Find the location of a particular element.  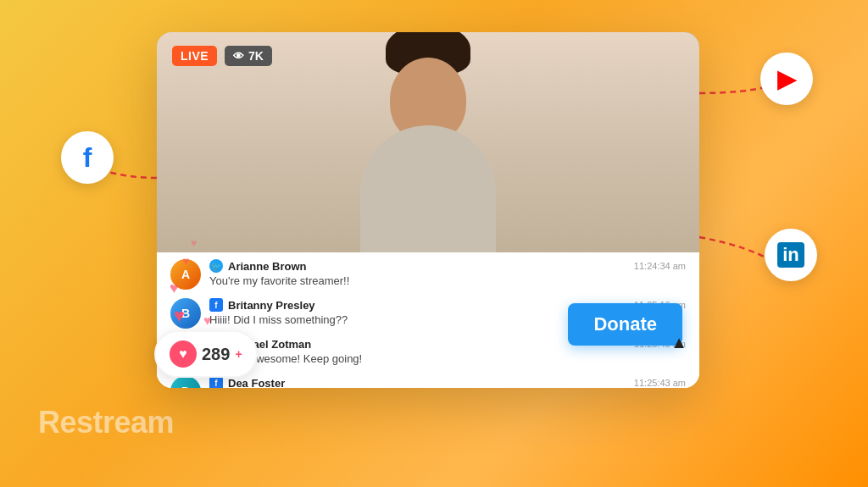

timestamp-4: 11:25:43 am is located at coordinates (659, 383).